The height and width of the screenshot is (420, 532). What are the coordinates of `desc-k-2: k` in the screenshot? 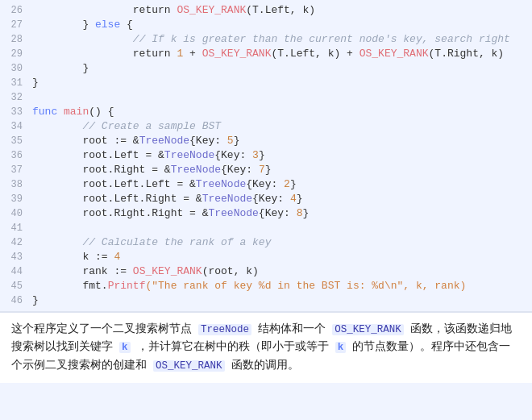 It's located at (341, 347).